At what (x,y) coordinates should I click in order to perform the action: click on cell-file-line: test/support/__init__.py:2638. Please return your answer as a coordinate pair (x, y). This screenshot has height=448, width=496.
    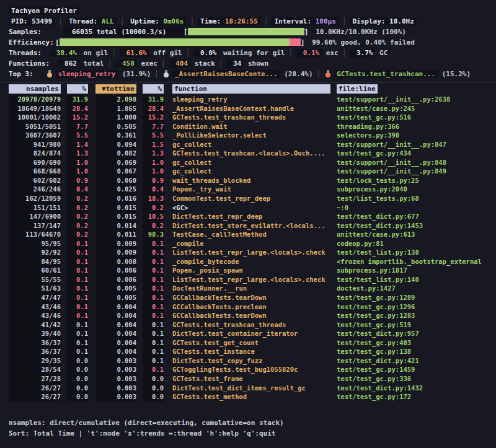
    Looking at the image, I should click on (393, 99).